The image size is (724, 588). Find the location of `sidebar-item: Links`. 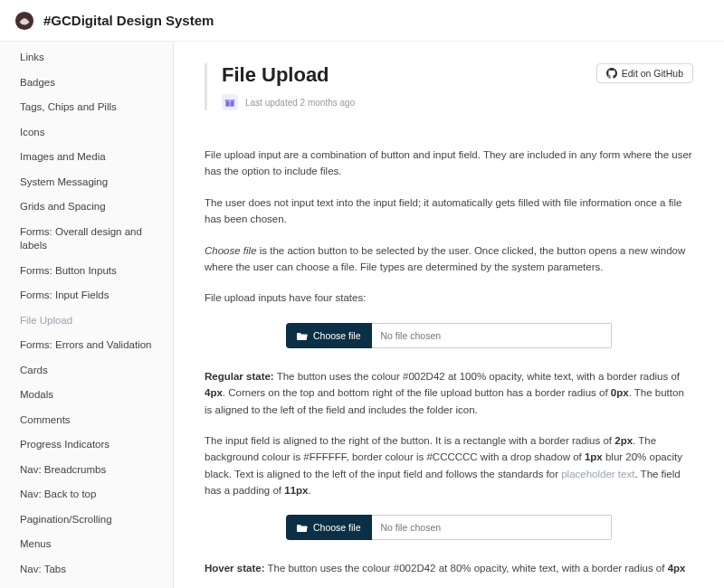

sidebar-item: Links is located at coordinates (87, 58).